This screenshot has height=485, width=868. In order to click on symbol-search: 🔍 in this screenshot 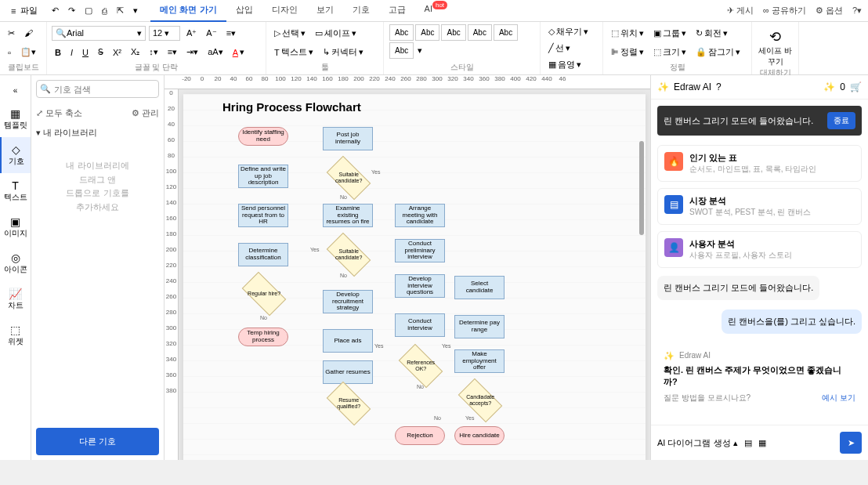, I will do `click(97, 89)`.